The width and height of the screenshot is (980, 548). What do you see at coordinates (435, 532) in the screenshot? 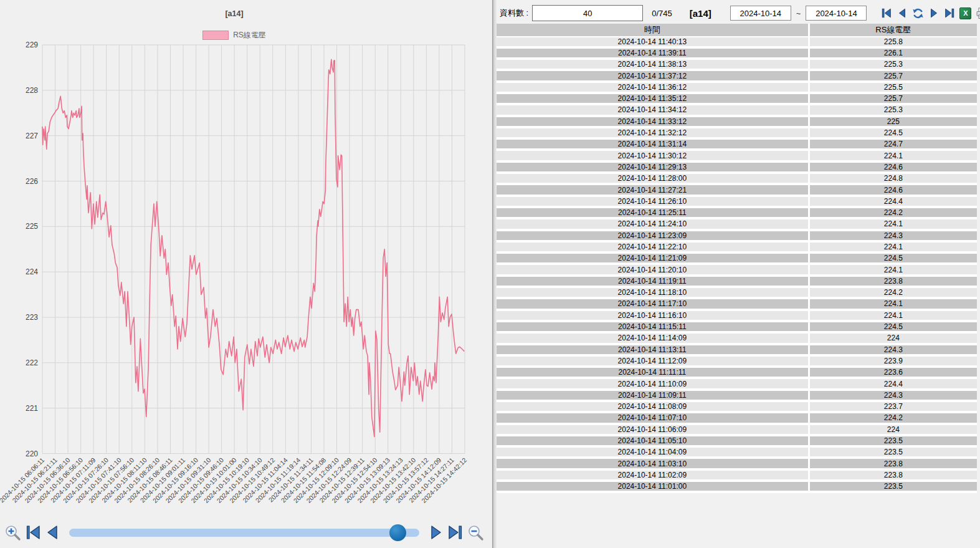
I see `next-button` at bounding box center [435, 532].